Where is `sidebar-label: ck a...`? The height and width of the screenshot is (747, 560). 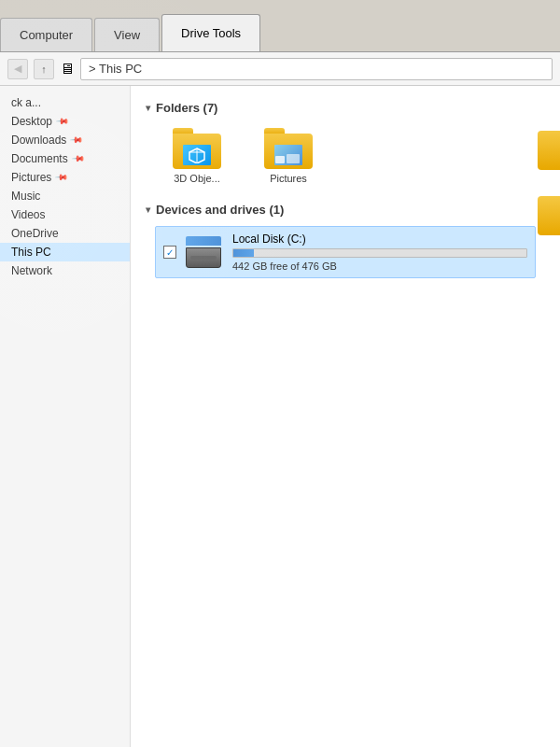 sidebar-label: ck a... is located at coordinates (26, 103).